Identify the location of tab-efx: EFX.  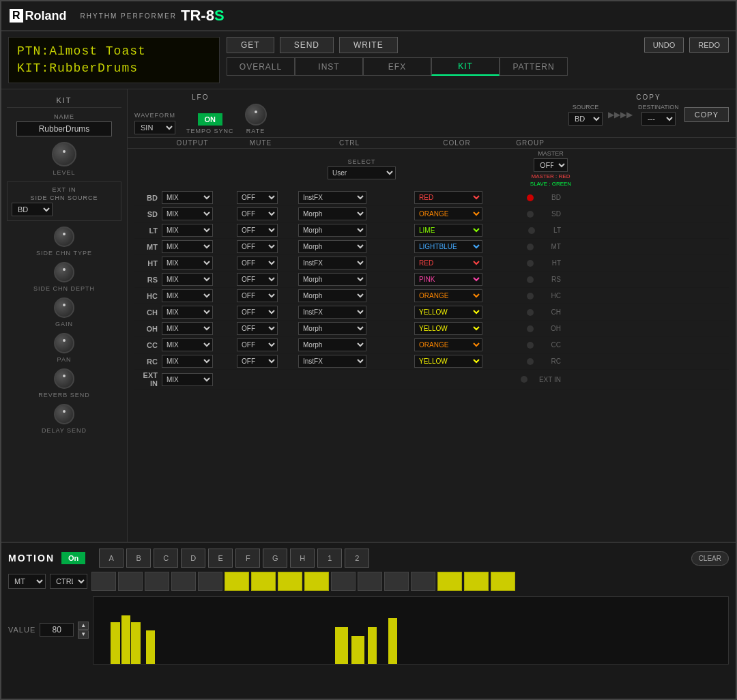
(397, 67).